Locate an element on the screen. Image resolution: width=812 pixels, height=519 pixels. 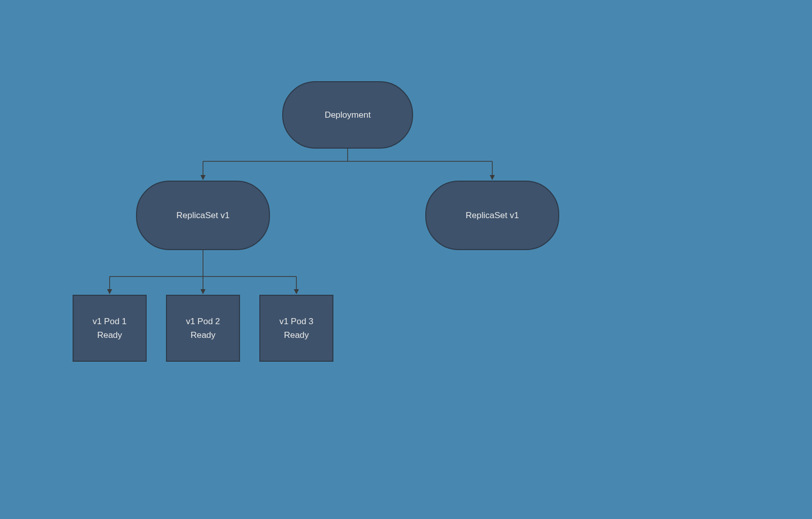
replicaset-left-node: ReplicaSet v1 is located at coordinates (203, 215).